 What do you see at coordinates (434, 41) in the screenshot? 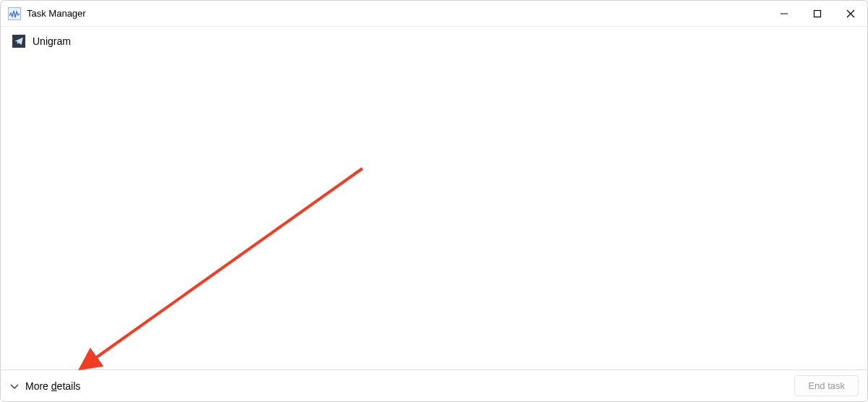
I see `process-row: Unigram` at bounding box center [434, 41].